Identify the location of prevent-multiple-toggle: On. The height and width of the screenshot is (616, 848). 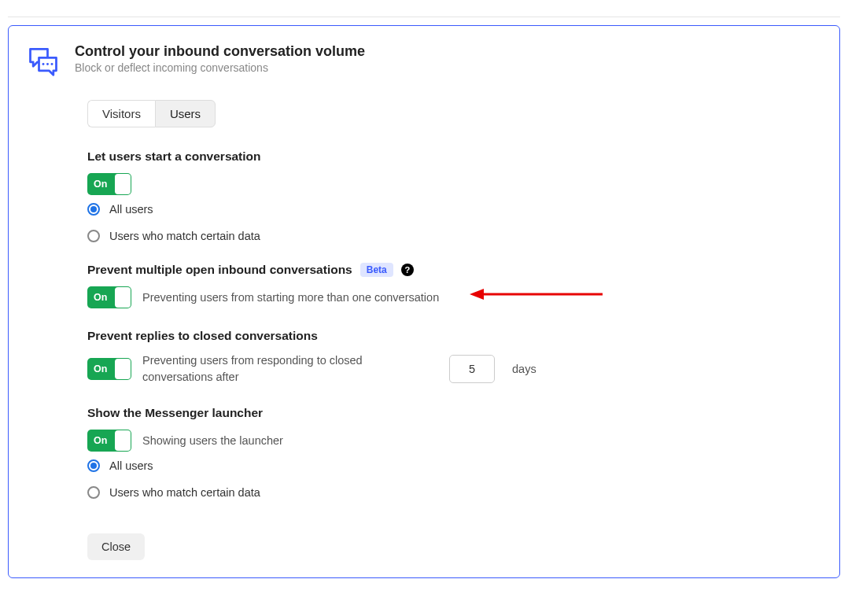
(109, 297).